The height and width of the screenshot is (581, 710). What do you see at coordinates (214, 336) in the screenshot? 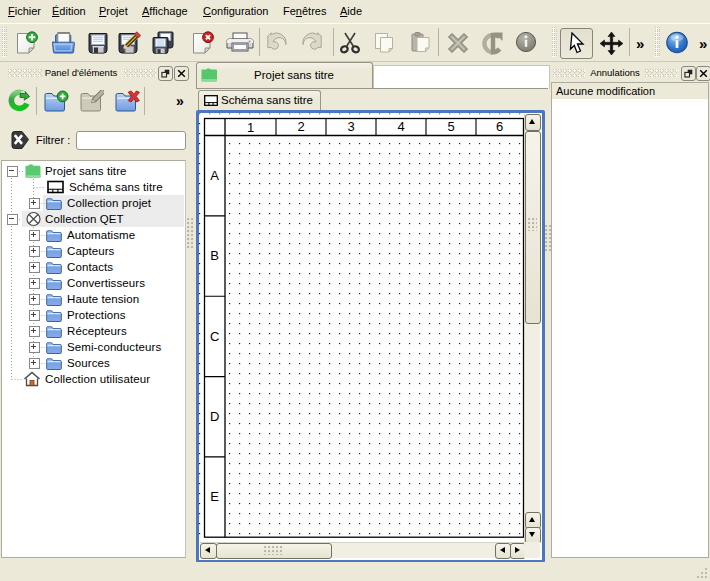
I see `svg-text: C` at bounding box center [214, 336].